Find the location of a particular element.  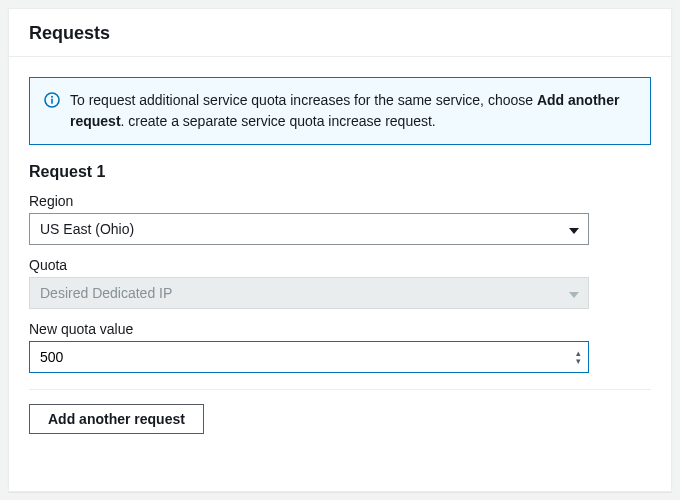

info-icon is located at coordinates (52, 100).